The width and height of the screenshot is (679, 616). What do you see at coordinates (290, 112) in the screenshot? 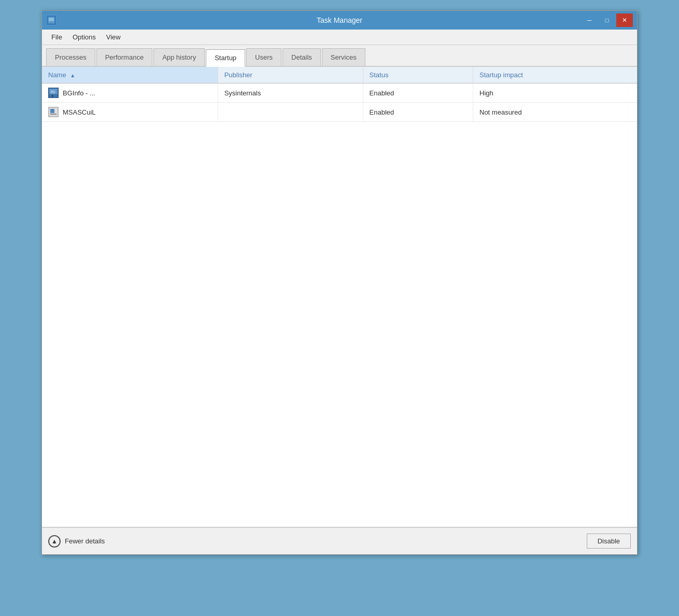
I see `cell-publisher-msas` at bounding box center [290, 112].